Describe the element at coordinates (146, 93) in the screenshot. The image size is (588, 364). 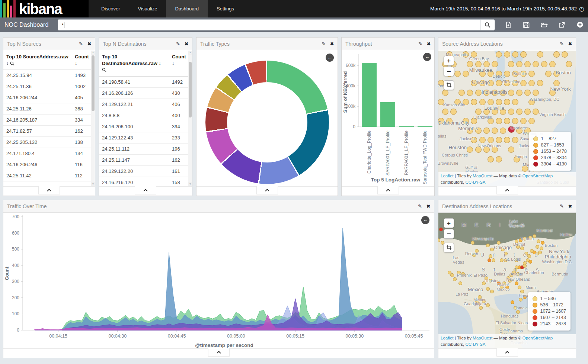
I see `table-row: 24.16.206.126430` at that location.